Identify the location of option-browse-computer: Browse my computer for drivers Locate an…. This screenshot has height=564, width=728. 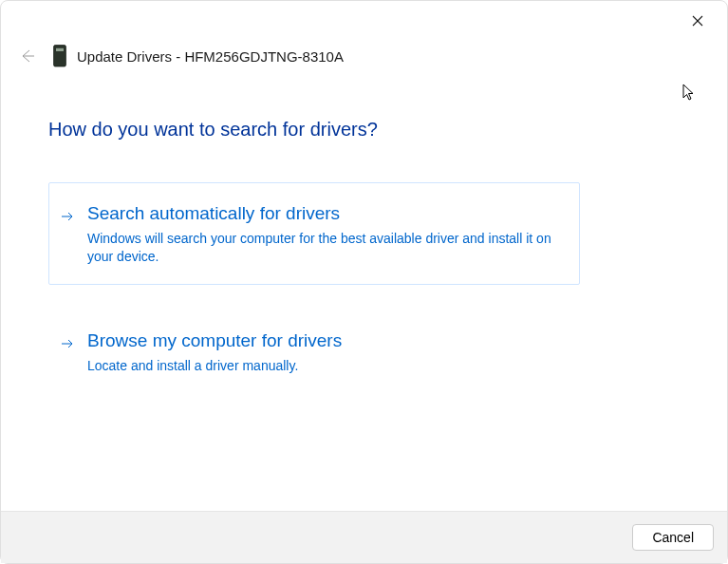
(314, 352).